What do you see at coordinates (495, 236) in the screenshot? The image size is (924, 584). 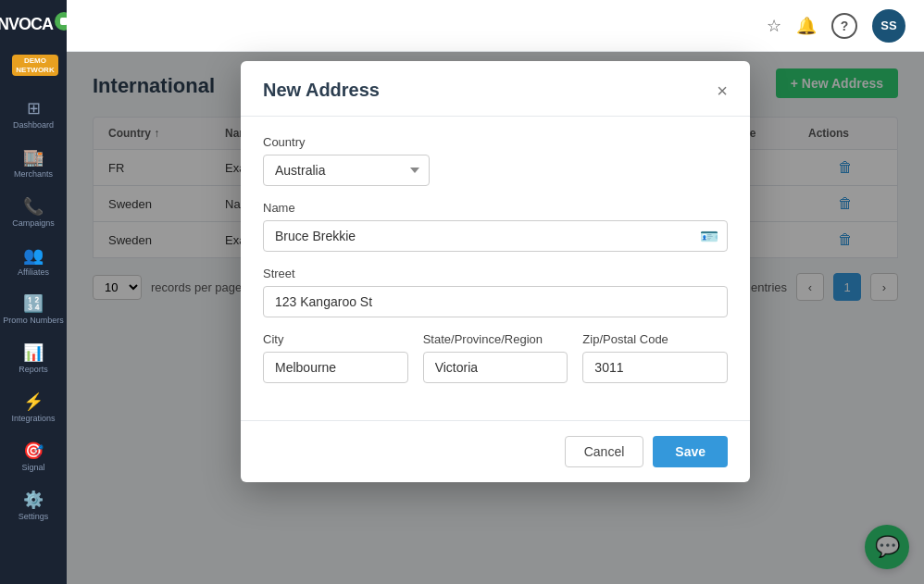 I see `name-input` at bounding box center [495, 236].